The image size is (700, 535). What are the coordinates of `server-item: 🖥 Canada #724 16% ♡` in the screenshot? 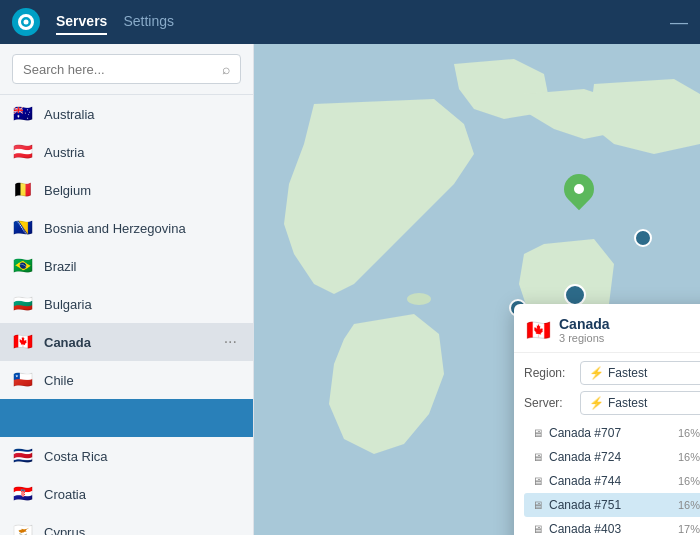 It's located at (612, 457).